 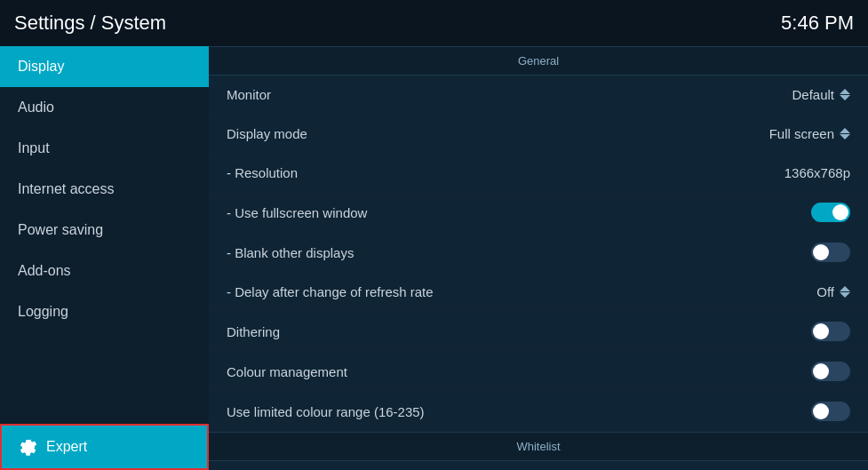 I want to click on delay-refresh-rate-value: Off, so click(x=833, y=291).